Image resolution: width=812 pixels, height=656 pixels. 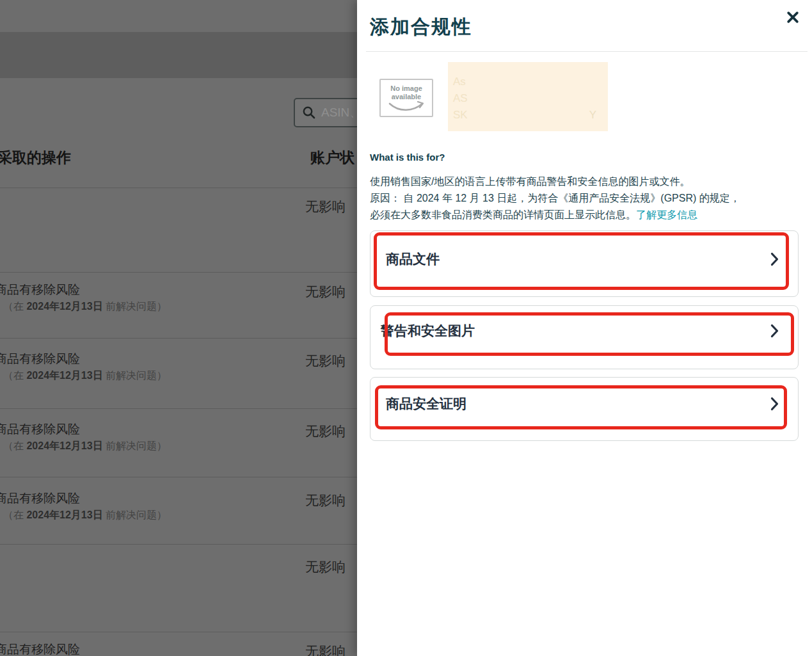 I want to click on option-warning-safety-images: 警告和安全图片, so click(x=584, y=337).